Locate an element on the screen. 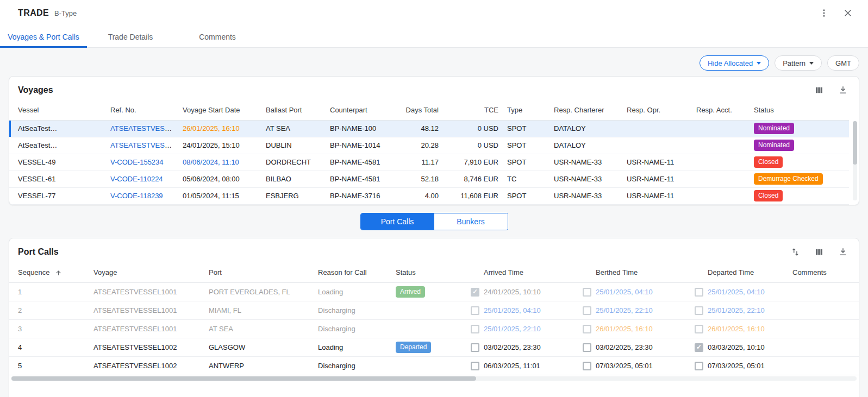  col-resp-acct: Resp. Acct. is located at coordinates (721, 110).